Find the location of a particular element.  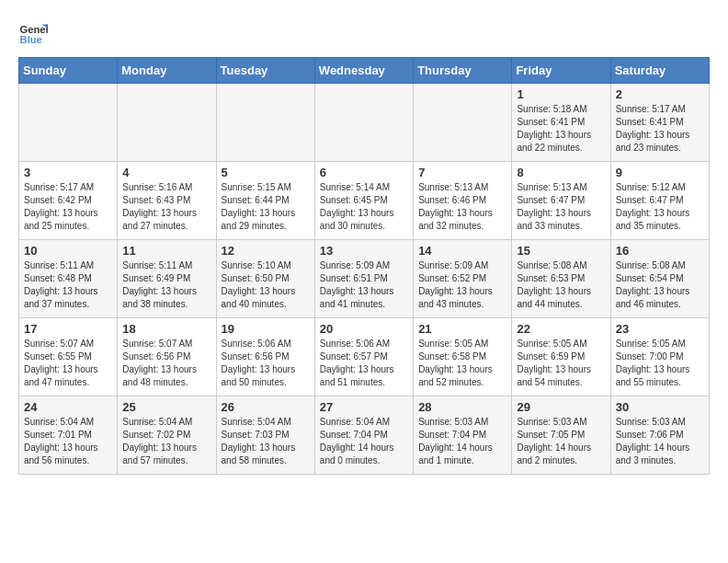

calendar-cell: 9Sunrise: 5:12 AM Sunset: 6:47 PM Daylig… is located at coordinates (660, 201).